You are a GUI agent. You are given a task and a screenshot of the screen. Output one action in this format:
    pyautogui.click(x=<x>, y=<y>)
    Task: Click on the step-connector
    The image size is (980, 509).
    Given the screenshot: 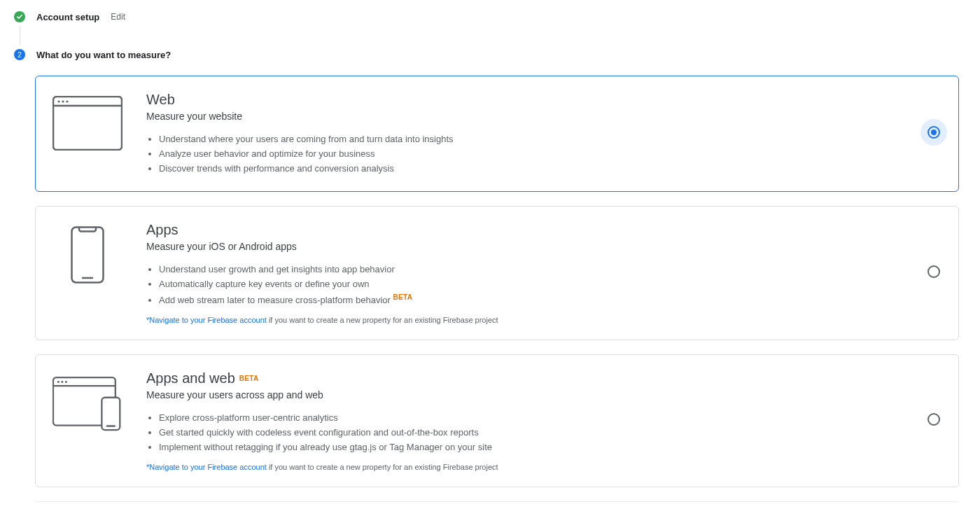 What is the action you would take?
    pyautogui.click(x=20, y=36)
    